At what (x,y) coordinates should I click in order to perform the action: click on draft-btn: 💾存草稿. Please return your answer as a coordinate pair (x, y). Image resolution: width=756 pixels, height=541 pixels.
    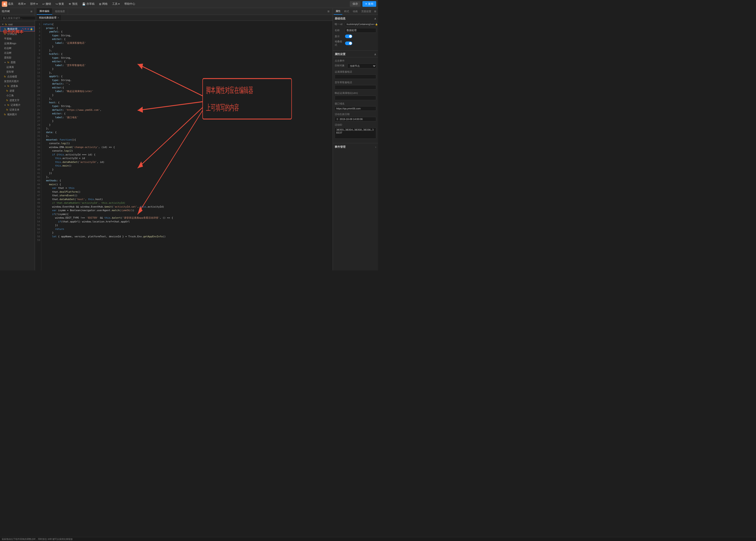
    Looking at the image, I should click on (88, 4).